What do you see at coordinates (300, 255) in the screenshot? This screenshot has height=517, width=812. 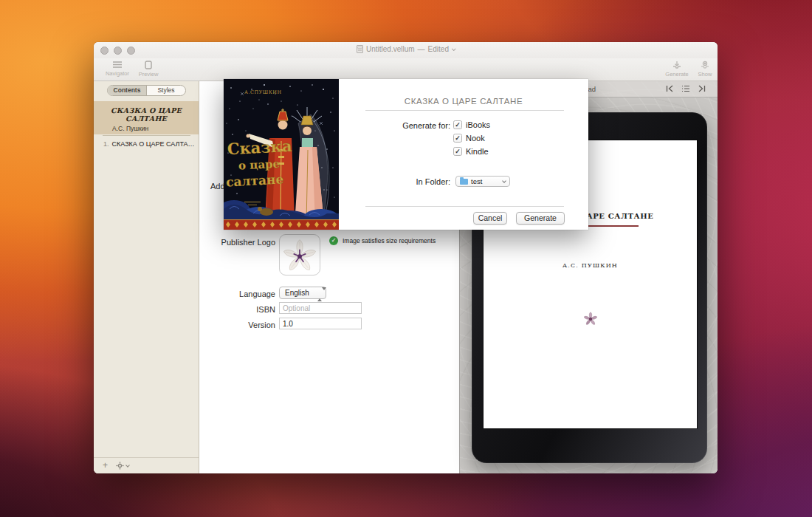 I see `publisher-logo-well` at bounding box center [300, 255].